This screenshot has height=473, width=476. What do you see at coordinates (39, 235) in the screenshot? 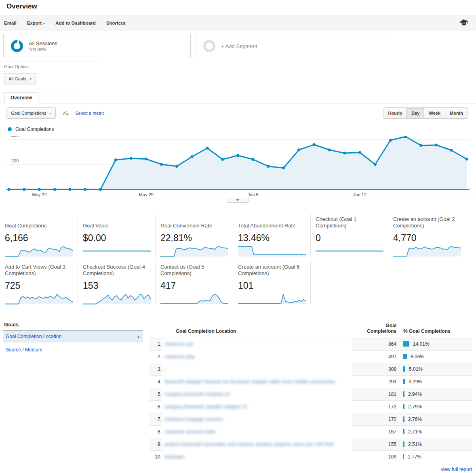
I see `metric-card: Goal Completions 6,166` at bounding box center [39, 235].